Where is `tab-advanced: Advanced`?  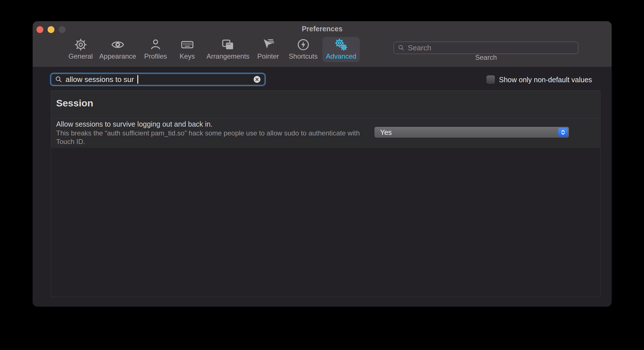
tab-advanced: Advanced is located at coordinates (341, 50).